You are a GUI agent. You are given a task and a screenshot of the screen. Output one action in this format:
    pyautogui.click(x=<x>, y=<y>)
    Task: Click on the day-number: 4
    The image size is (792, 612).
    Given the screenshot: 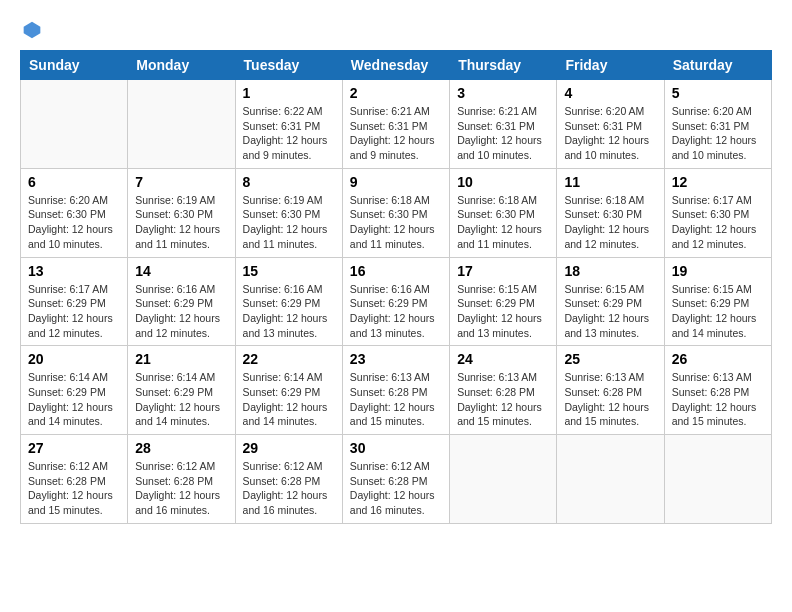 What is the action you would take?
    pyautogui.click(x=610, y=93)
    